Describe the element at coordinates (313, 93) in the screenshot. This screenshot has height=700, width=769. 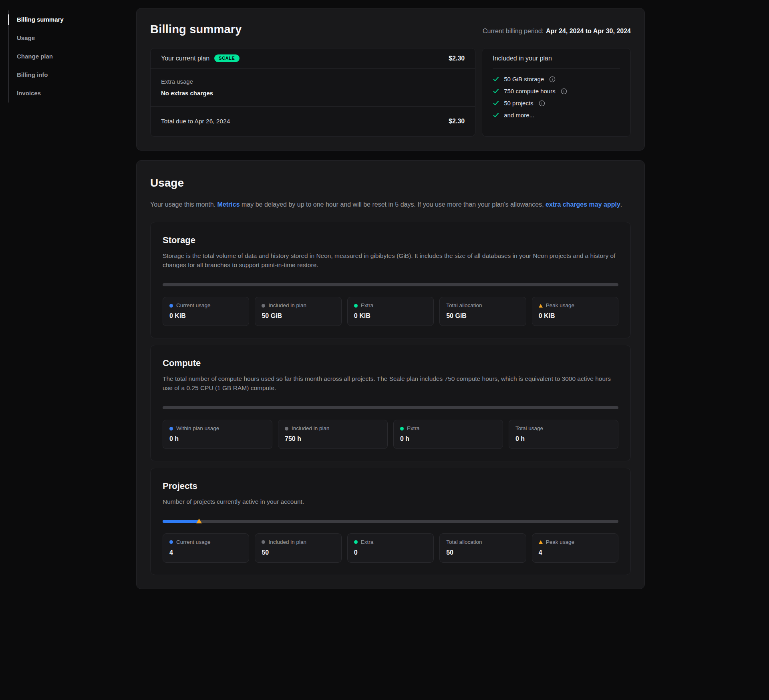
I see `extra-usage-value: No extras charges` at that location.